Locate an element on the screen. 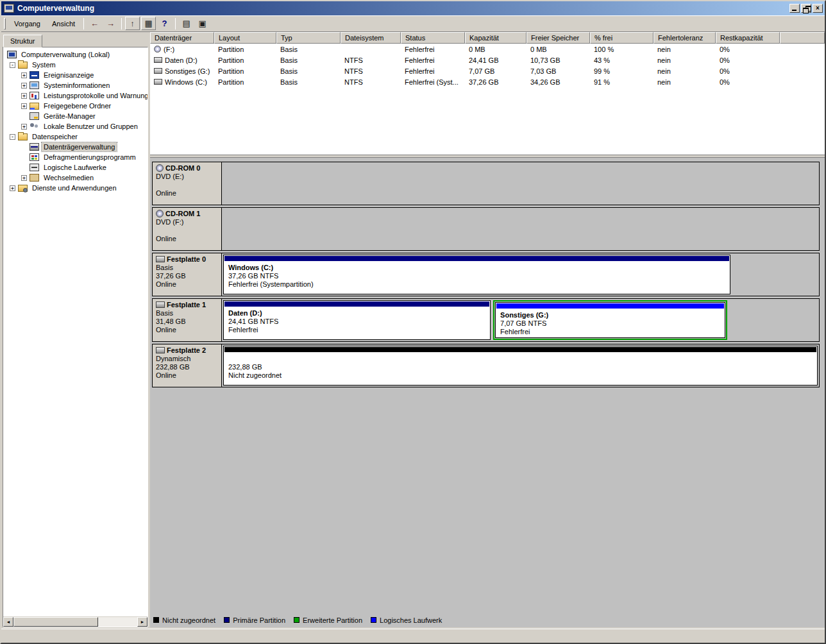 The image size is (826, 644). partition-daten-d: Daten (D:) 24,41 GB NTFS Fehlerfrei is located at coordinates (357, 320).